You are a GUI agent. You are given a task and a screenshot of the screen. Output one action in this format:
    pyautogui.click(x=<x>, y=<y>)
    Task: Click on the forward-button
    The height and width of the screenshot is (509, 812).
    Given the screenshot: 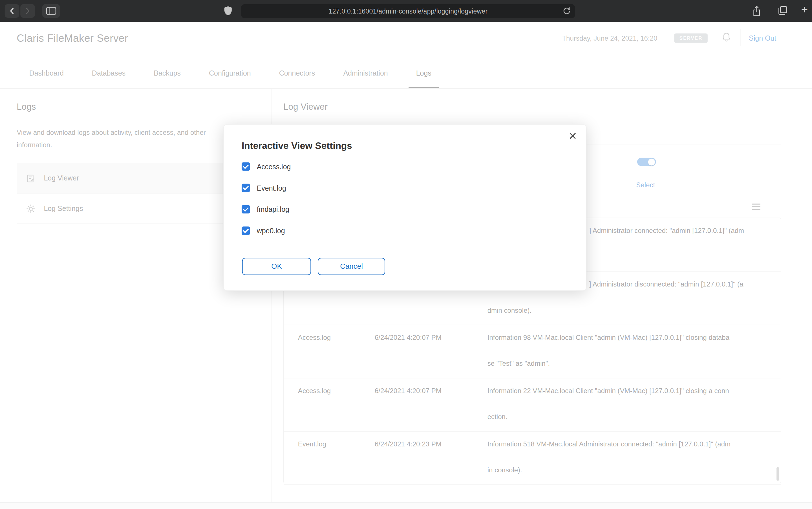 What is the action you would take?
    pyautogui.click(x=28, y=11)
    